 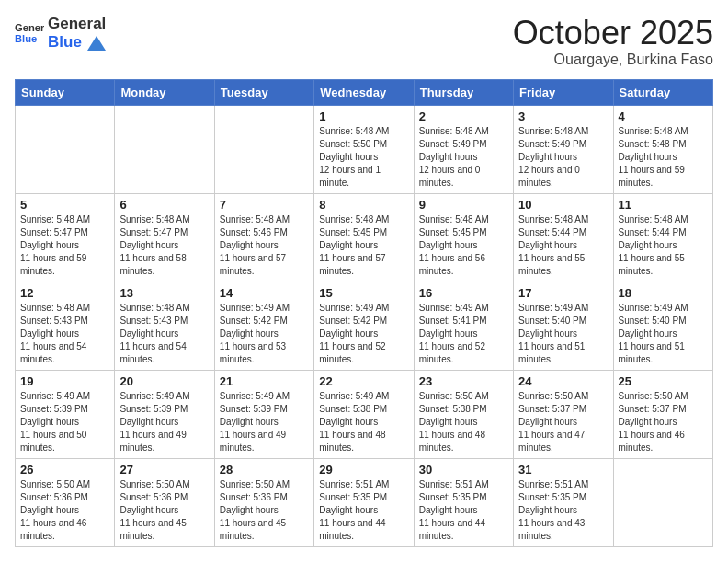 I want to click on calendar-cell: 17Sunrise: 5:49 AMSunset: 5:40 PMDayligh…, so click(x=563, y=326).